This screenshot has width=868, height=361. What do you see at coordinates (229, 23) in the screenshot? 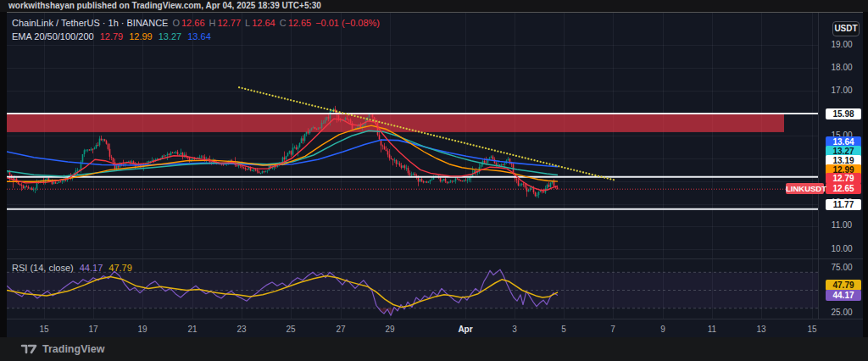
I see `high-value: 12.77` at bounding box center [229, 23].